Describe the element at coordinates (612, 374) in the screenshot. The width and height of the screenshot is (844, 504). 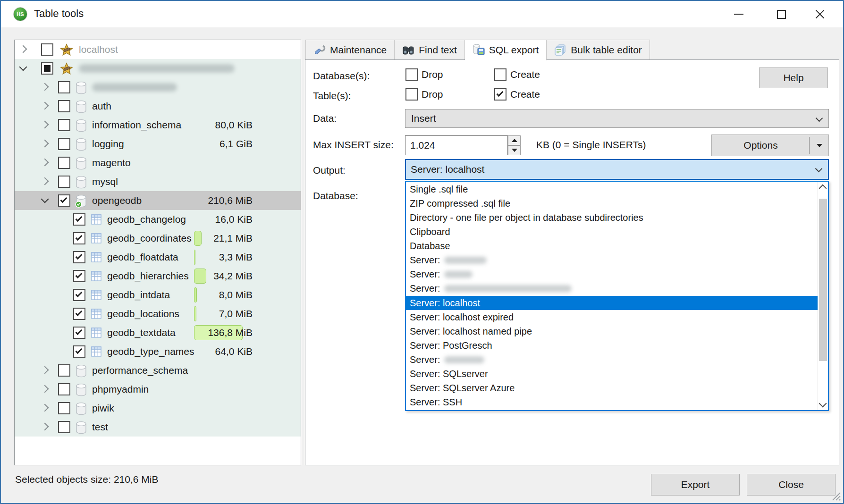
I see `dropdown-option: Server: SQLserver` at that location.